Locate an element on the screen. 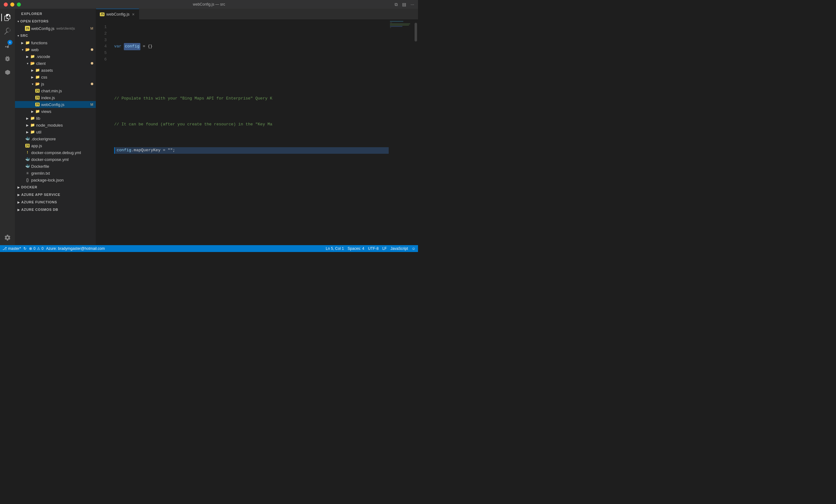 The image size is (836, 504). tree-dockerignore: 🐳 .dockerignore is located at coordinates (55, 139).